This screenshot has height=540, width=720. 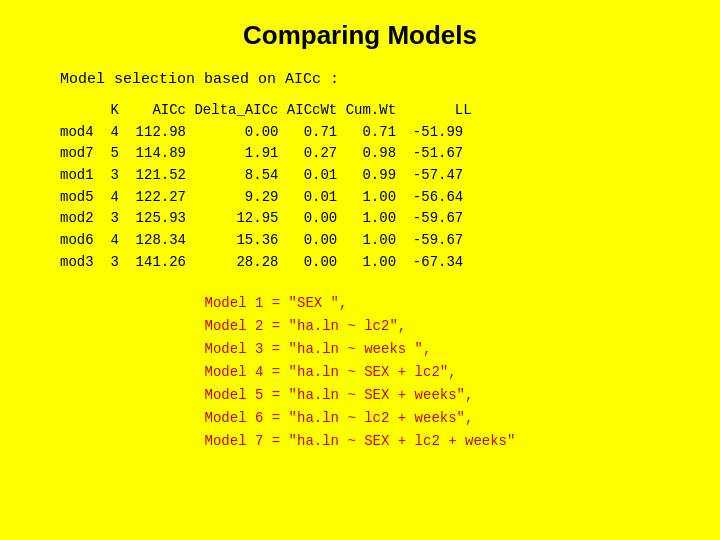 What do you see at coordinates (266, 219) in the screenshot?
I see `table-row: mod2 3 125.93 12.95 0.00 1.00 -59.67` at bounding box center [266, 219].